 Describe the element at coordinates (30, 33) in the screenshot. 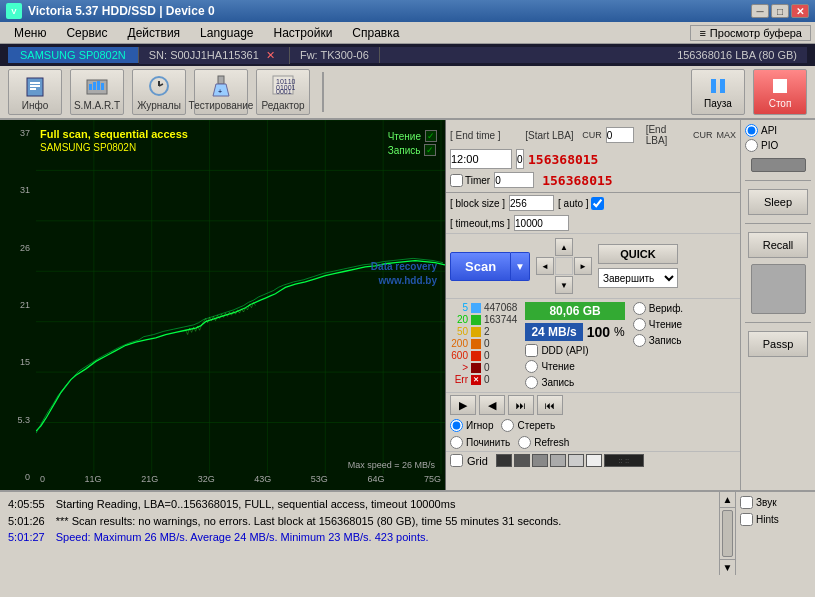

I see `menu-menu: Меню` at that location.